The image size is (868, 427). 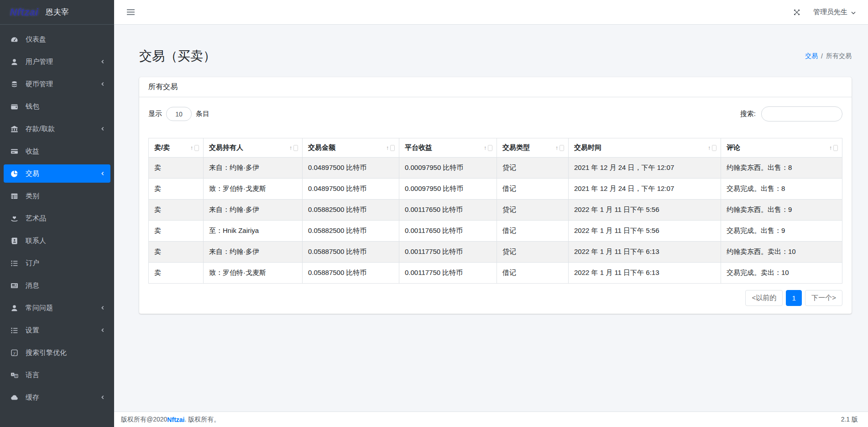 What do you see at coordinates (32, 263) in the screenshot?
I see `sidebar-item-label: 订户` at bounding box center [32, 263].